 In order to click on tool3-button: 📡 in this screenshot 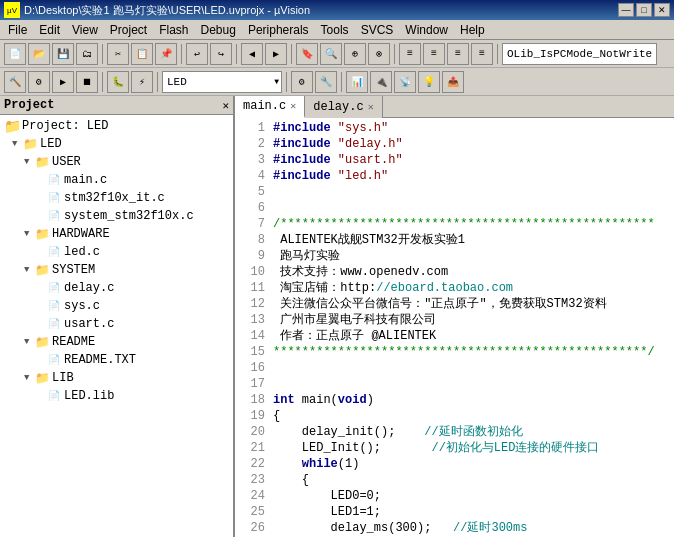, I will do `click(405, 82)`.